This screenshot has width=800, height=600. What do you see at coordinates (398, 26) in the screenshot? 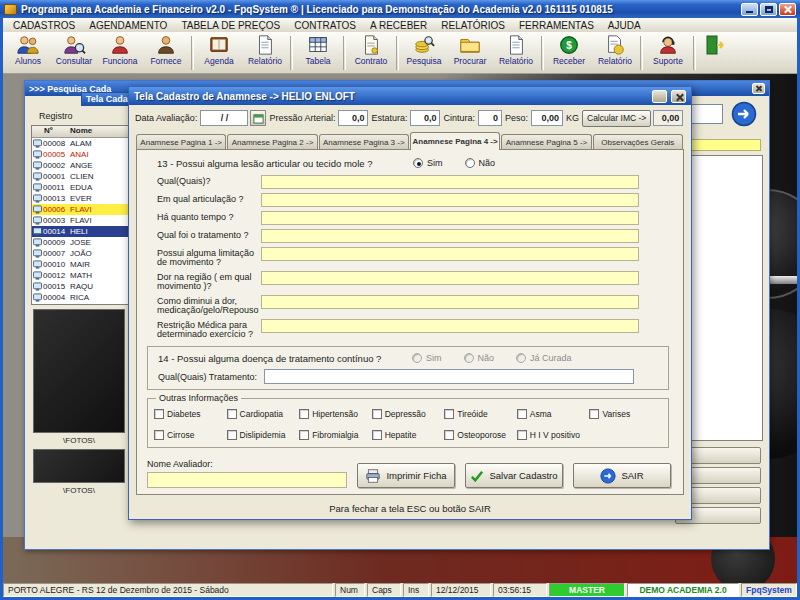
I see `menu-a-receber: A RECEBER` at bounding box center [398, 26].